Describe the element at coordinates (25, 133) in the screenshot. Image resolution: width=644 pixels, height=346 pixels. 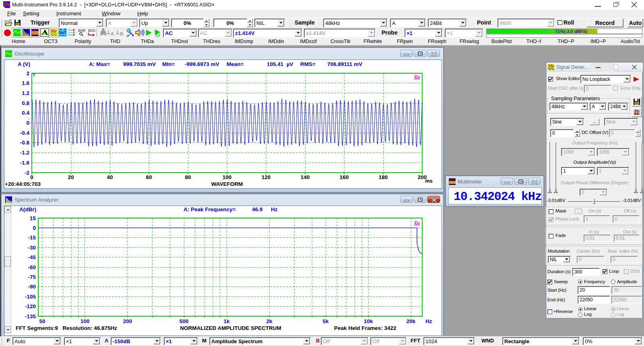
I see `svg-text: -0.4` at that location.